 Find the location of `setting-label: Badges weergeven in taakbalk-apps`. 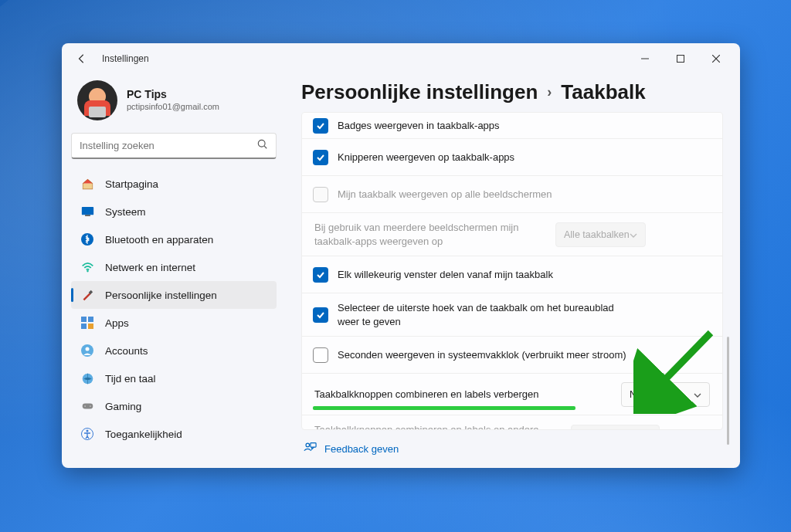

setting-label: Badges weergeven in taakbalk-apps is located at coordinates (524, 126).